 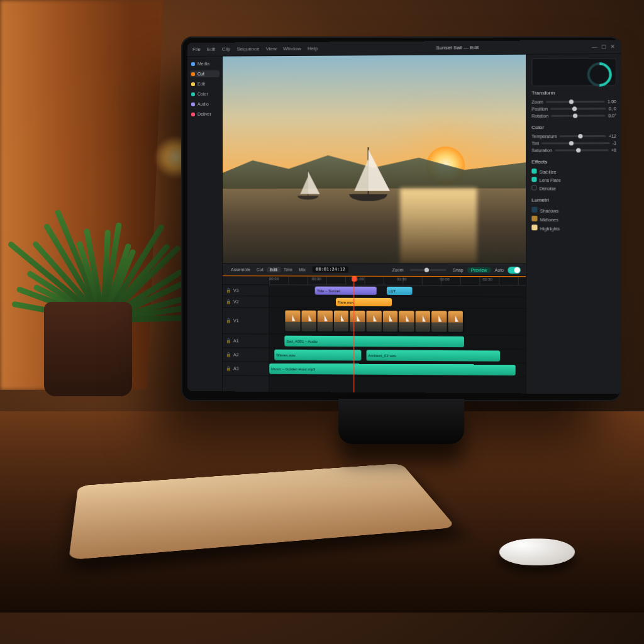 What do you see at coordinates (236, 355) in the screenshot?
I see `track-name: A2` at bounding box center [236, 355].